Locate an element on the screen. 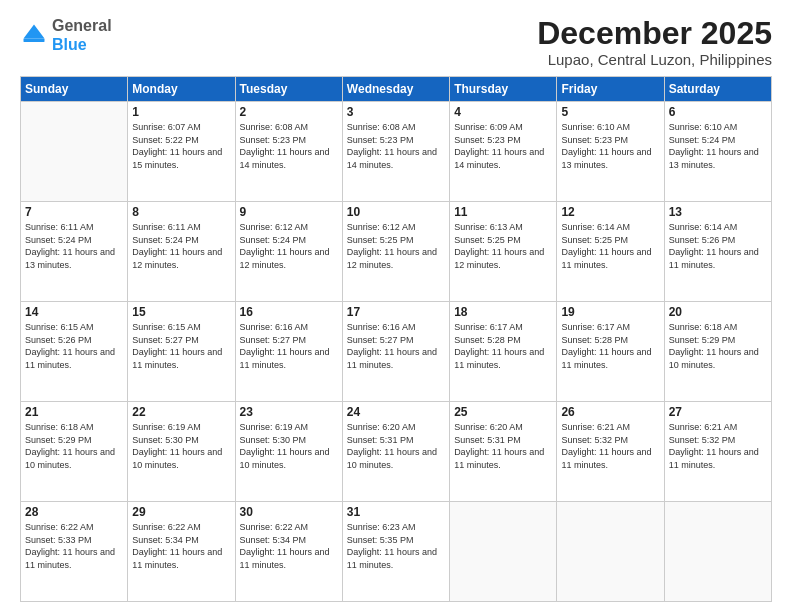  logo-general: General is located at coordinates (82, 26).